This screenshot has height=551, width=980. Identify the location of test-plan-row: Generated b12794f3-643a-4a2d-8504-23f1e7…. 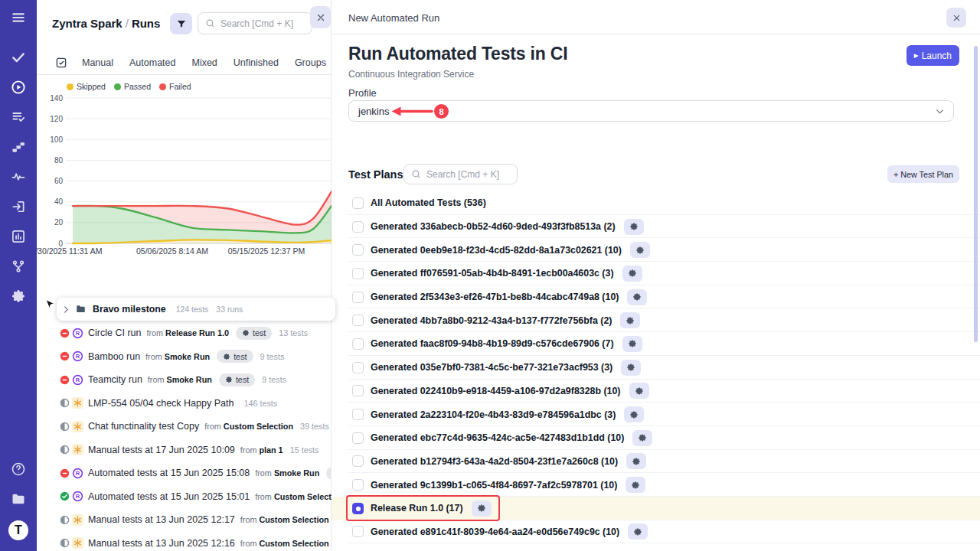
(655, 462).